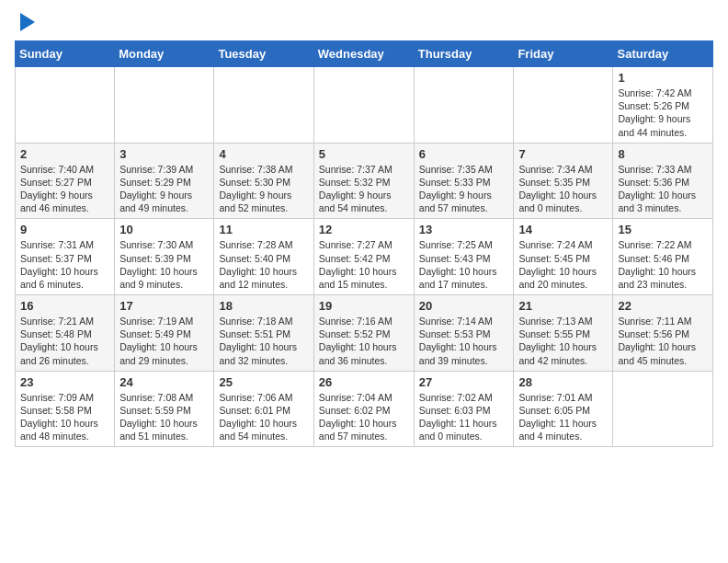  I want to click on calendar-cell: 8Sunrise: 7:33 AM Sunset: 5:36 PM Daylig…, so click(664, 180).